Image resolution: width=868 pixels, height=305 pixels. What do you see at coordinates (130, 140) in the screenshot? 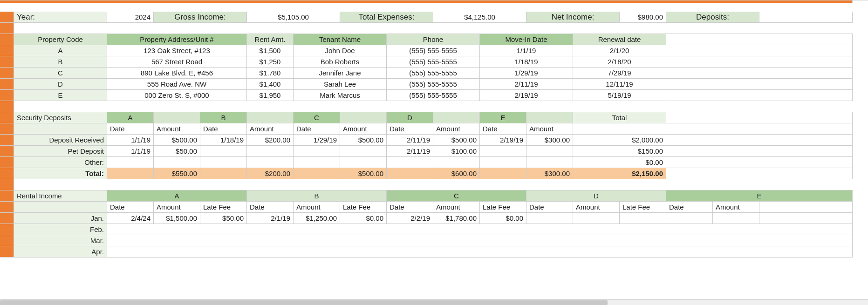
I see `dep-a-date: 1/1/19` at bounding box center [130, 140].